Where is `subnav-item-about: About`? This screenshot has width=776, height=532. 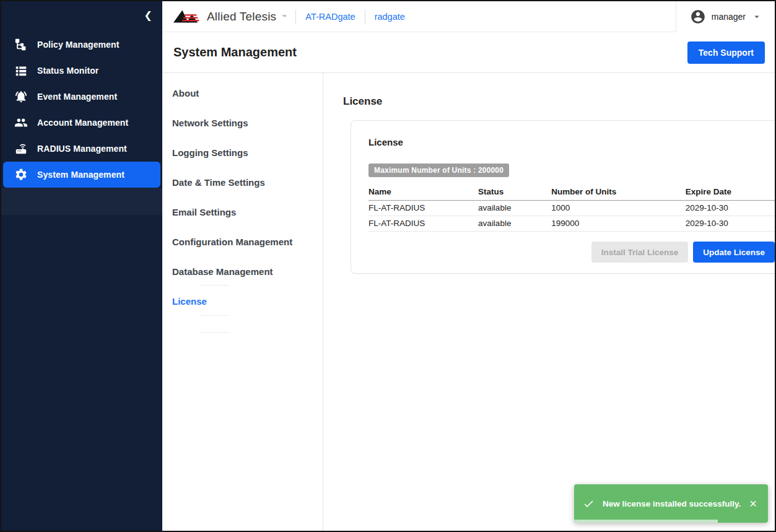 subnav-item-about: About is located at coordinates (243, 93).